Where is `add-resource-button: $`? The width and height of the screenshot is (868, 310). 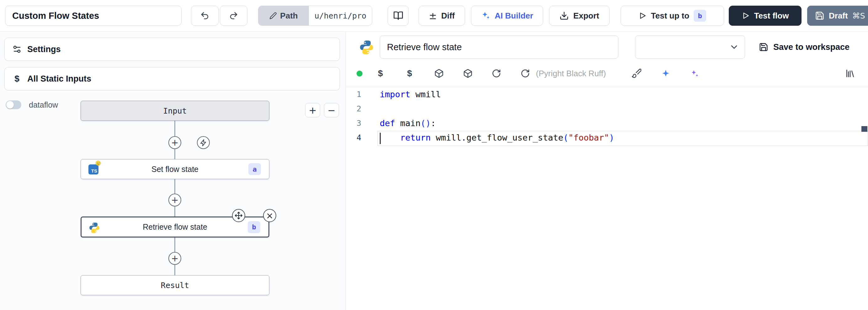
add-resource-button: $ is located at coordinates (410, 74).